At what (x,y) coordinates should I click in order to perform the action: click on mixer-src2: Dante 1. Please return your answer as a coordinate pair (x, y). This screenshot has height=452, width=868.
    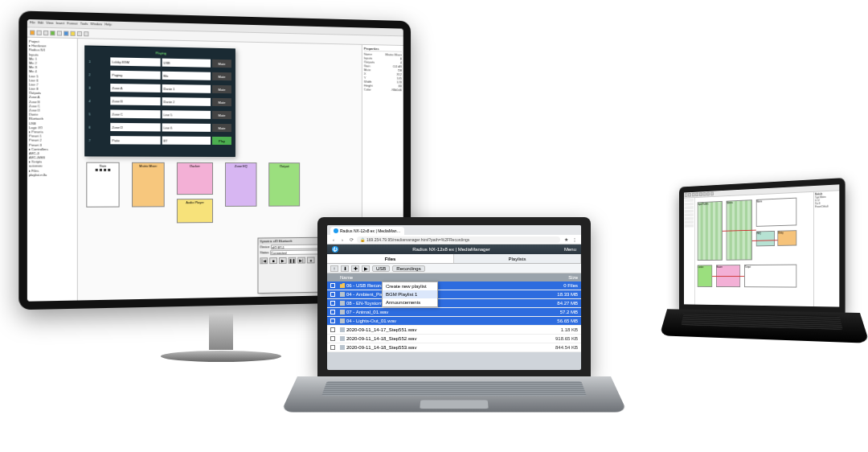
    Looking at the image, I should click on (186, 88).